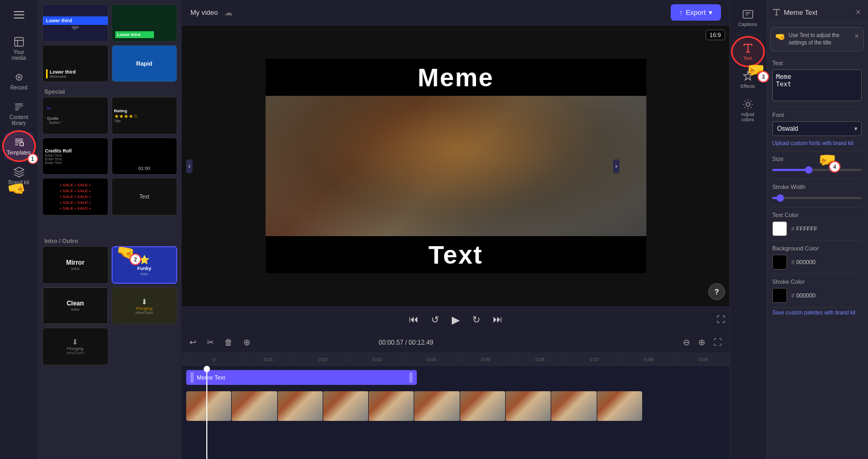  Describe the element at coordinates (145, 157) in the screenshot. I see `template-meme-duration: 01:00` at that location.